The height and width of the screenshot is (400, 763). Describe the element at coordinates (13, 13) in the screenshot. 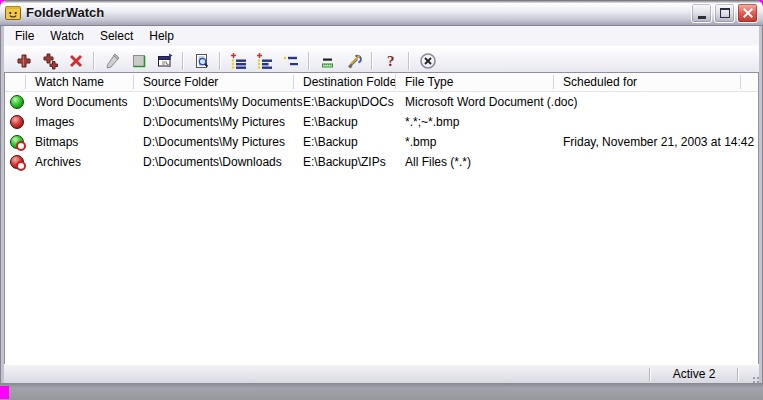

I see `app-icon` at that location.